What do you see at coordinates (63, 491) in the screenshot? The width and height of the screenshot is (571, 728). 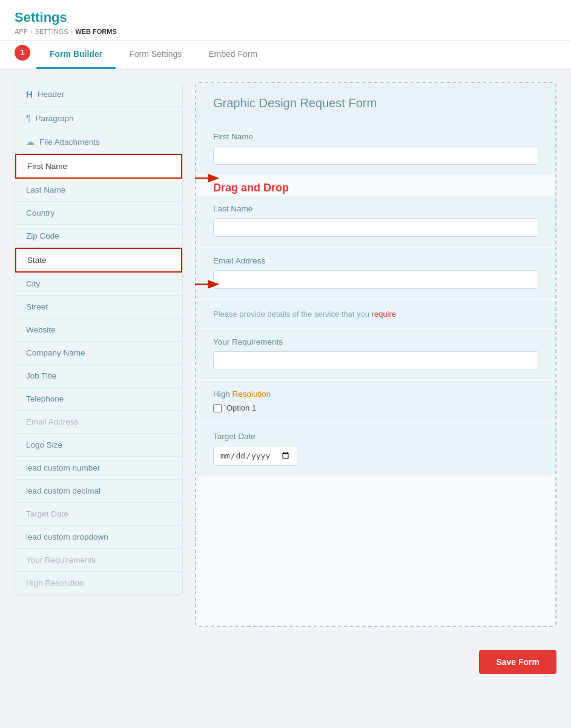 I see `sidebar-item-lead-custom-decimal-label: lead custom decimal` at bounding box center [63, 491].